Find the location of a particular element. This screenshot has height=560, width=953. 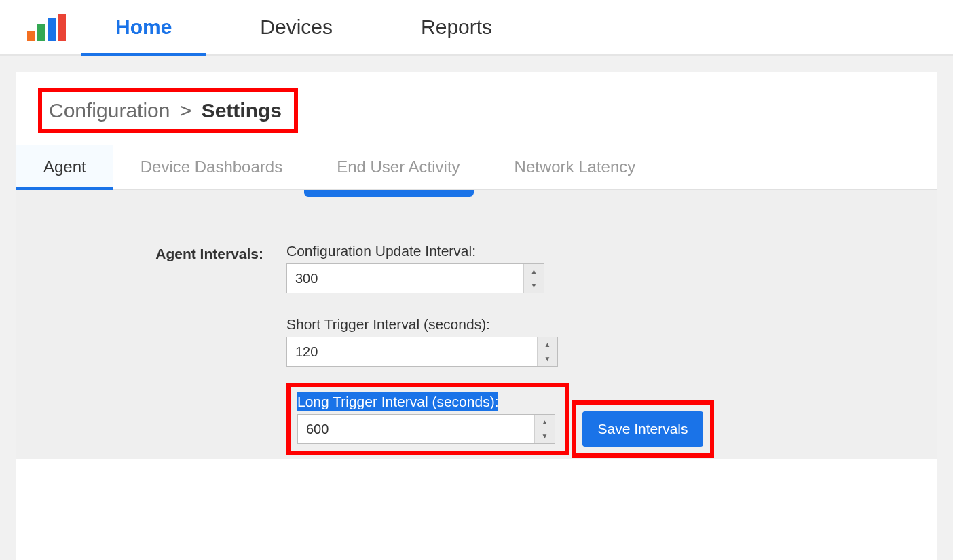

long-trigger-highlight: Long Trigger Interval (seconds): ▲ ▼ is located at coordinates (428, 419).